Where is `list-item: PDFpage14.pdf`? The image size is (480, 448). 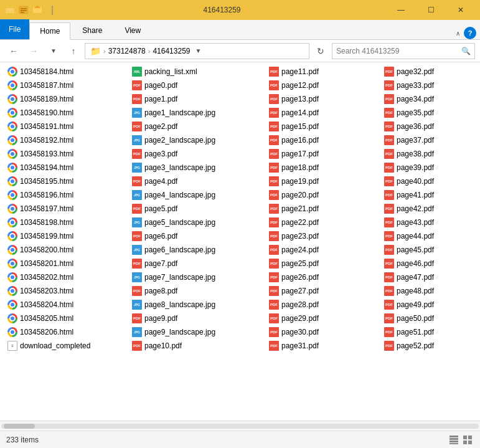 list-item: PDFpage14.pdf is located at coordinates (324, 113).